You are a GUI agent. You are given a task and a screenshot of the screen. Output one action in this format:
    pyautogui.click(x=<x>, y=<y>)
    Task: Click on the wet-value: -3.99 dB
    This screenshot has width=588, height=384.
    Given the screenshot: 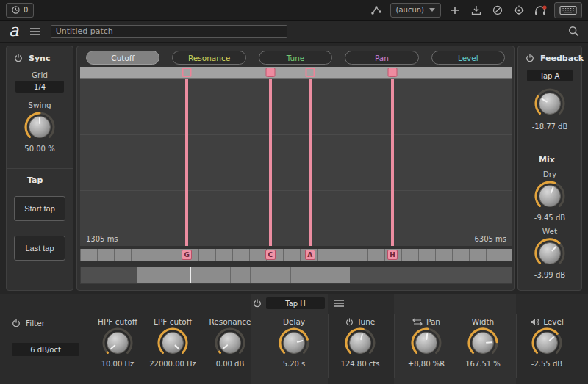 What is the action you would take?
    pyautogui.click(x=550, y=275)
    